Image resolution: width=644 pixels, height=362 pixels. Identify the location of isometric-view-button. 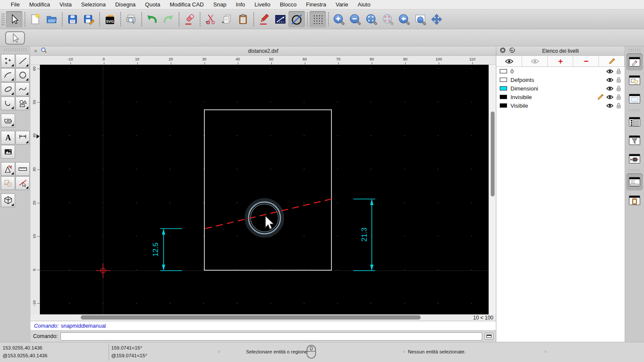
(8, 200).